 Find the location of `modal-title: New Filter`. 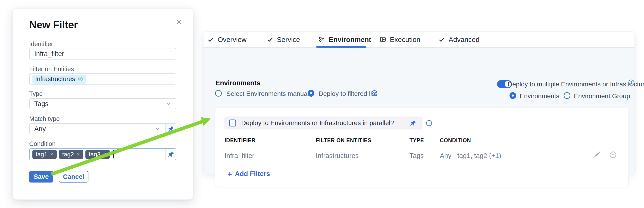

modal-title: New Filter is located at coordinates (54, 25).